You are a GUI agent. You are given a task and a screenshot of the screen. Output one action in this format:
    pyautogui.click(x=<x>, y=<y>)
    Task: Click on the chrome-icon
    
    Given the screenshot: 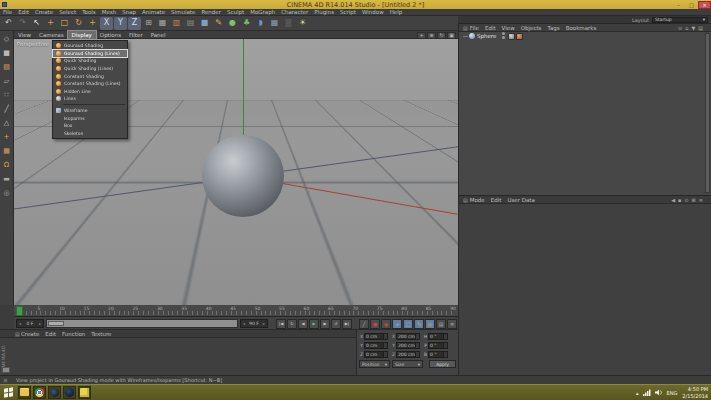 What is the action you would take?
    pyautogui.click(x=40, y=392)
    